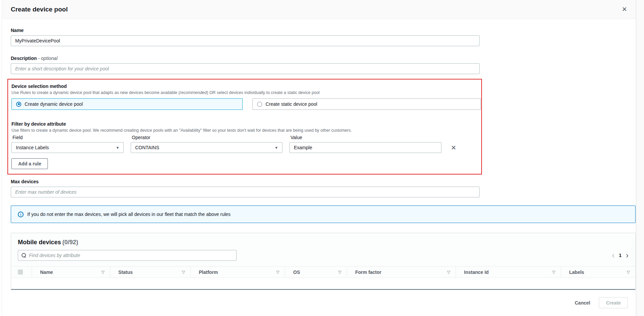 The height and width of the screenshot is (316, 644). Describe the element at coordinates (324, 37) in the screenshot. I see `name-field-group: Name` at that location.